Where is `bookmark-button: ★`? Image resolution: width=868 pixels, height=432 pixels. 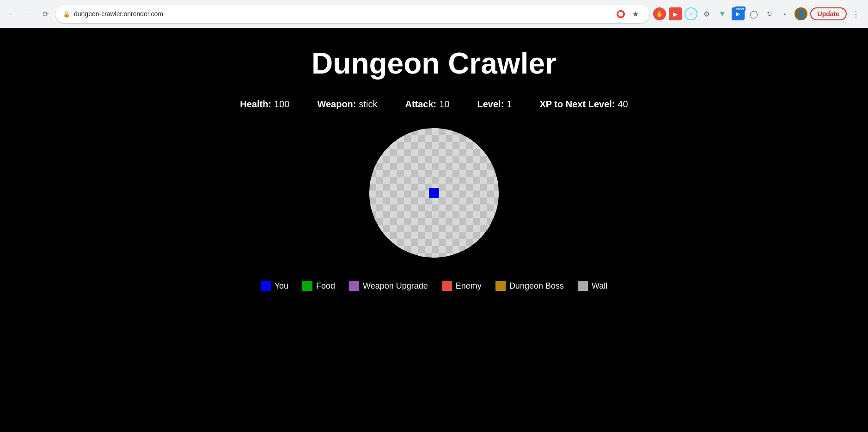 bookmark-button: ★ is located at coordinates (636, 14).